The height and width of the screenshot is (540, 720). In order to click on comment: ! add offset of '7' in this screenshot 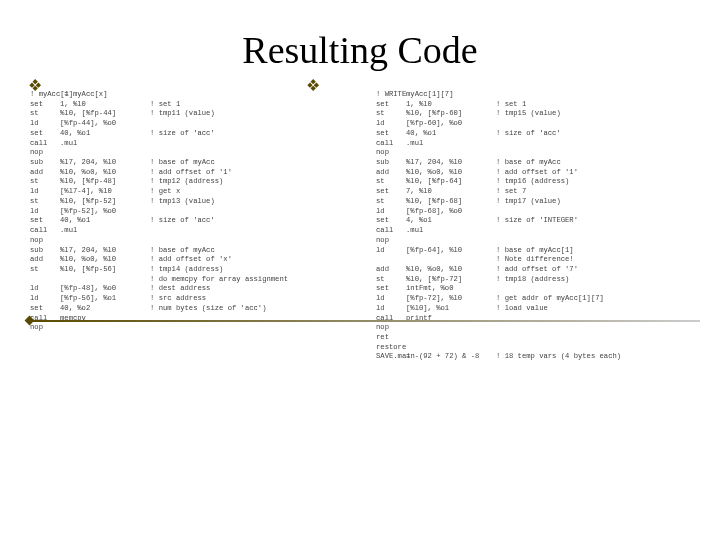, I will do `click(593, 270)`.